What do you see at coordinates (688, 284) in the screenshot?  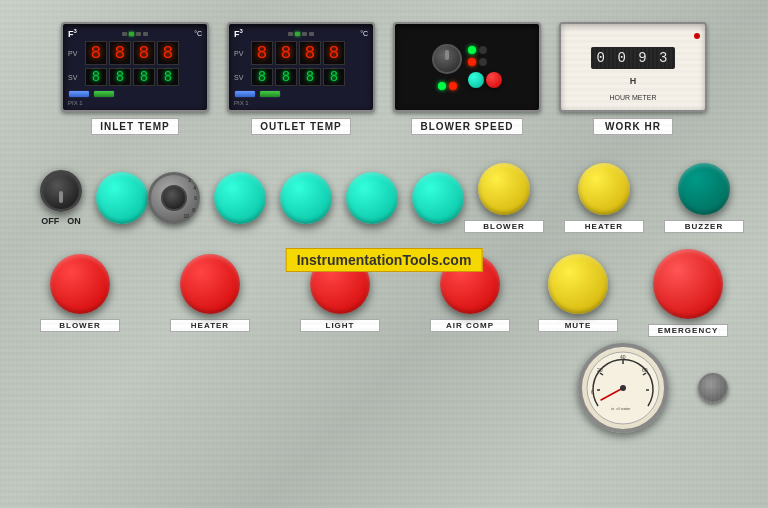 I see `emergency-btn` at bounding box center [688, 284].